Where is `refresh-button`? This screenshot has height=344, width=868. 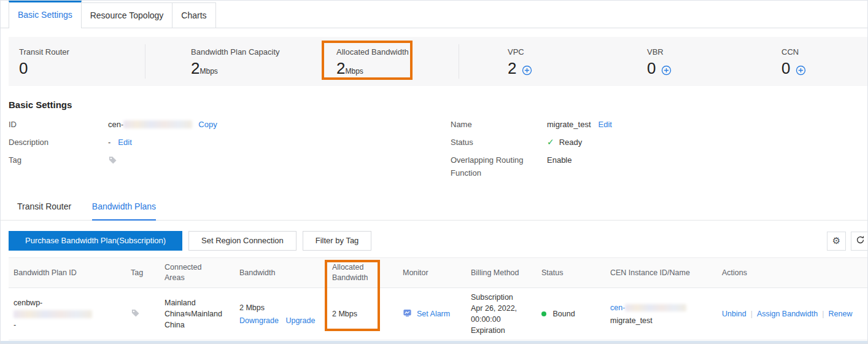
refresh-button is located at coordinates (859, 241).